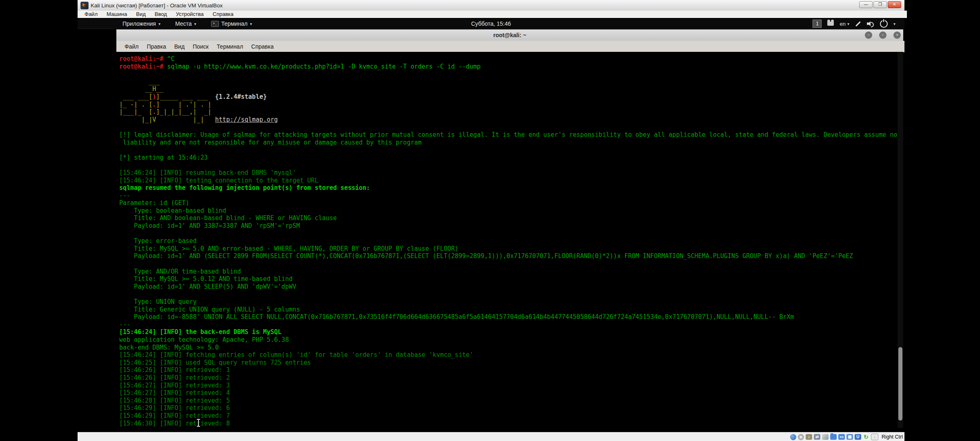  Describe the element at coordinates (875, 437) in the screenshot. I see `host-key-state-icon: ↓` at that location.